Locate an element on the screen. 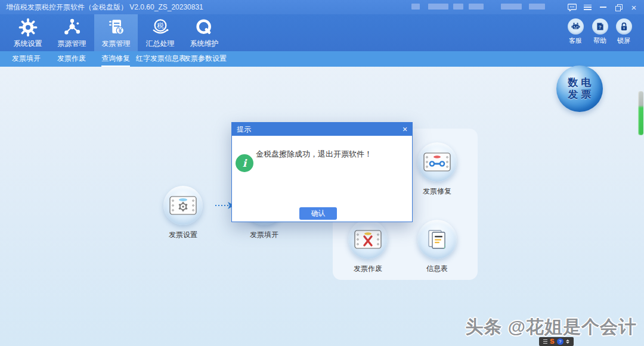  prompt-dialog: 提示 × i 金税盘擦除成功，退出开票软件！ 确认 is located at coordinates (322, 172).